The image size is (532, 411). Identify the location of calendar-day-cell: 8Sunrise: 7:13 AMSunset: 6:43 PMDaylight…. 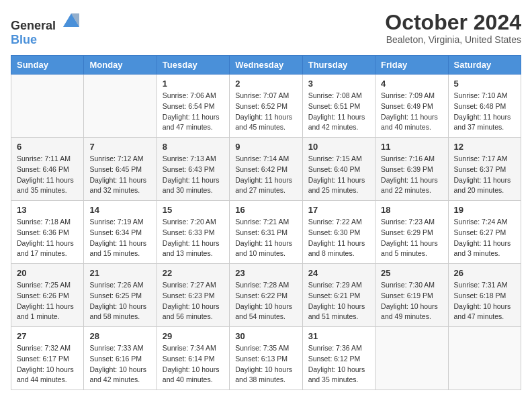
(193, 169).